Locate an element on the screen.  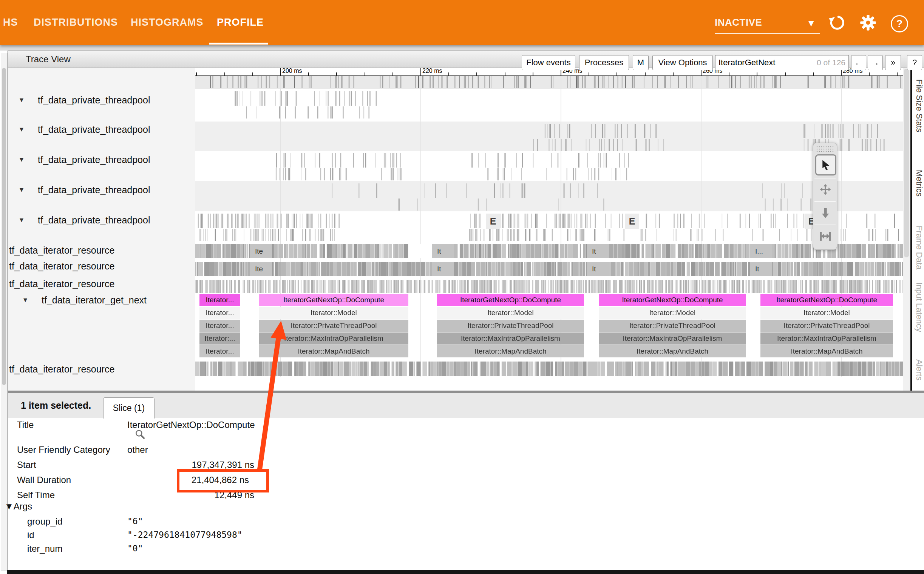
tool-palette is located at coordinates (825, 196).